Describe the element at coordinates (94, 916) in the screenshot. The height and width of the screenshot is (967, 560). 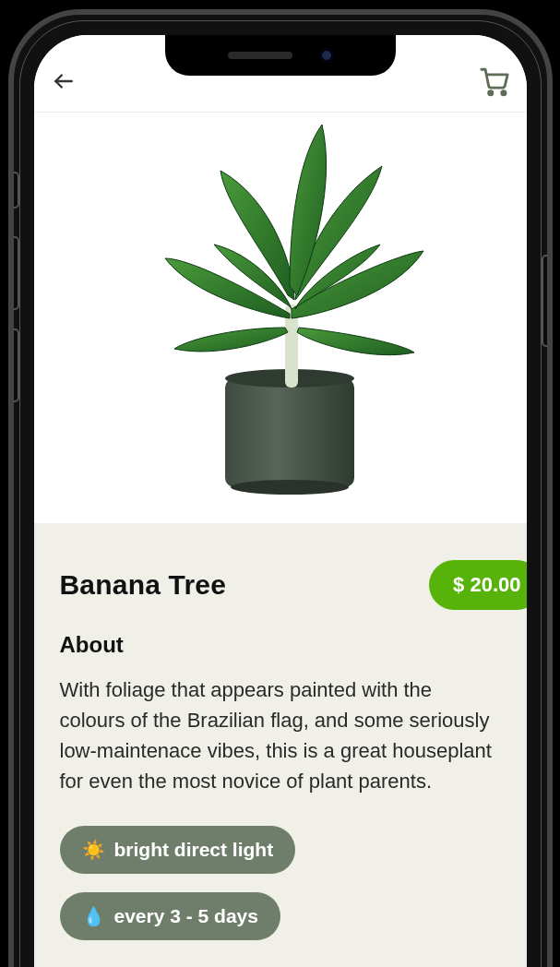
I see `water-drop-icon: 💧` at that location.